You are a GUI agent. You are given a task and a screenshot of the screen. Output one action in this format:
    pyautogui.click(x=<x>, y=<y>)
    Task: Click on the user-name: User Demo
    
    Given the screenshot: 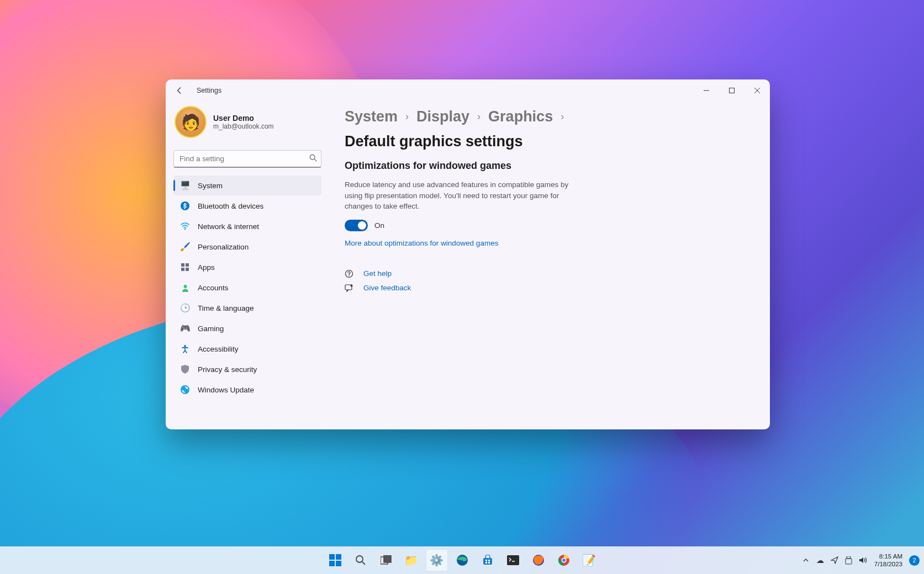 What is the action you would take?
    pyautogui.click(x=244, y=118)
    